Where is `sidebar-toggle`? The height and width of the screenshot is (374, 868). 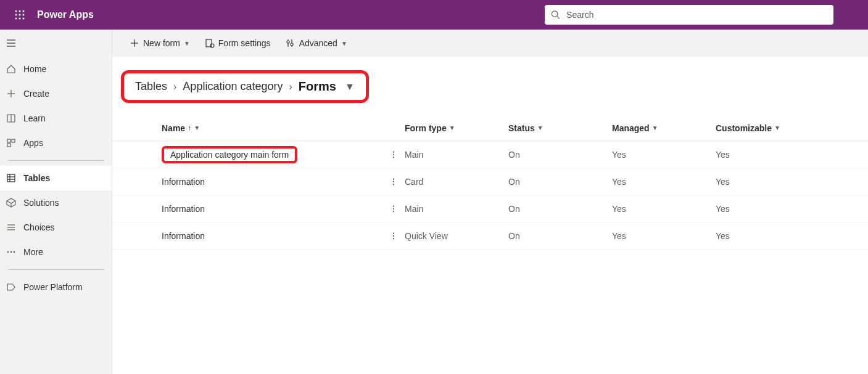
sidebar-toggle is located at coordinates (56, 43).